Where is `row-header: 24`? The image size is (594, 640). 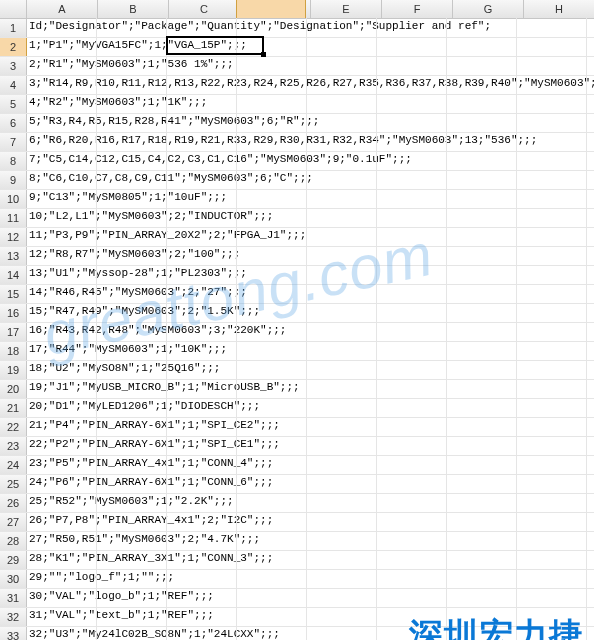
row-header: 24 is located at coordinates (14, 465).